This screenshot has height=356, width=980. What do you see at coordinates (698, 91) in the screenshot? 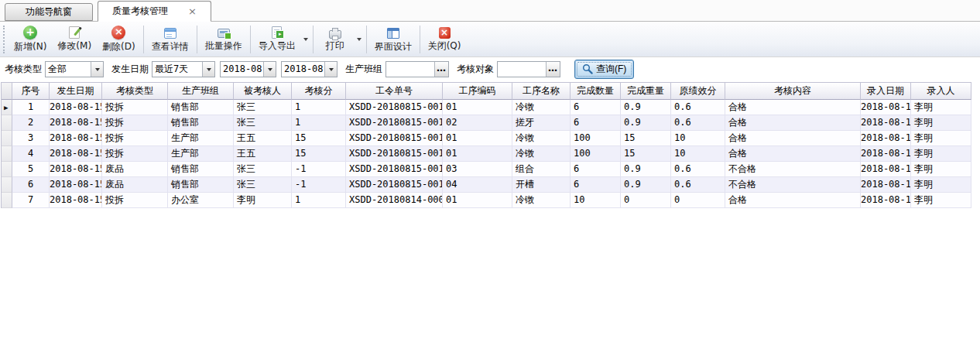
I see `column-header: 原绩效分` at bounding box center [698, 91].